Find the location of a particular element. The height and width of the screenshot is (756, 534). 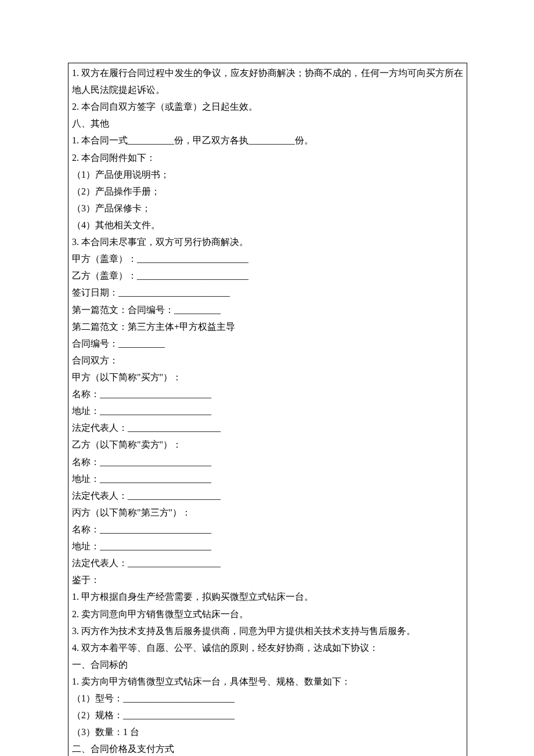

text-line: 2. 本合同附件如下： is located at coordinates (268, 158).